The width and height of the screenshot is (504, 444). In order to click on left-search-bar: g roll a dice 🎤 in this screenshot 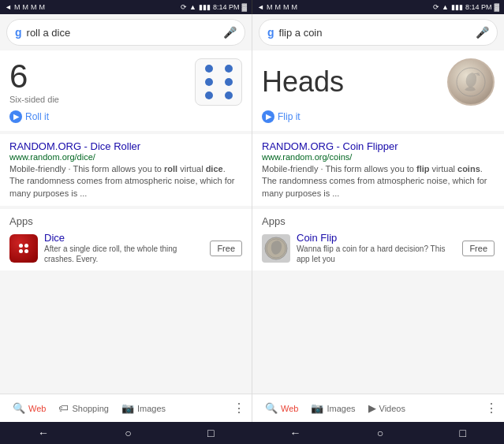, I will do `click(126, 32)`.